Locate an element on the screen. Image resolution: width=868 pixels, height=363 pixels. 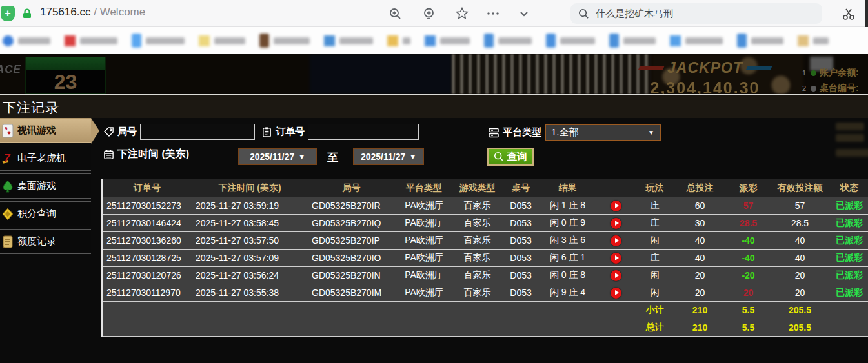
address-bar-url: 175616.cc / Welcome is located at coordinates (93, 12).